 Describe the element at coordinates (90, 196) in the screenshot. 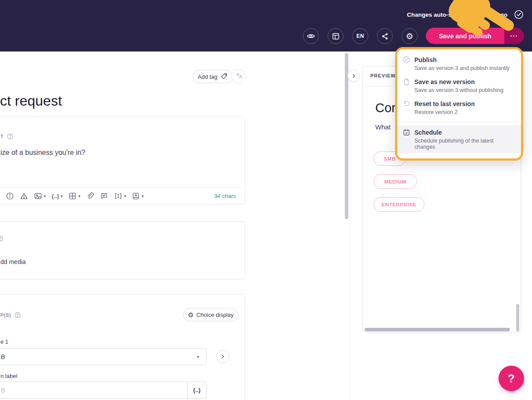

I see `paperclip-icon` at that location.